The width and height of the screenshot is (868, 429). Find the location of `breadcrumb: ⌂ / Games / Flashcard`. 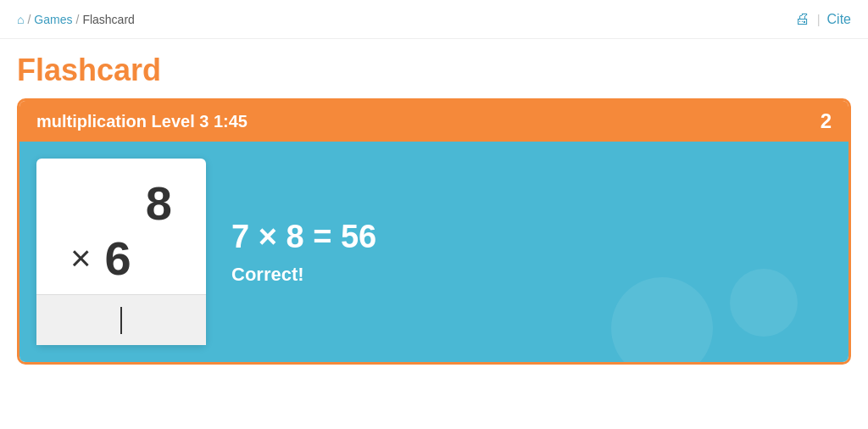

breadcrumb: ⌂ / Games / Flashcard is located at coordinates (76, 20).